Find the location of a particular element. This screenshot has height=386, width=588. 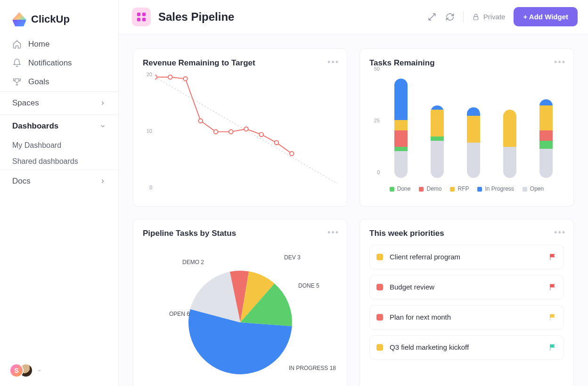

priority-text: Client referral program is located at coordinates (425, 257).